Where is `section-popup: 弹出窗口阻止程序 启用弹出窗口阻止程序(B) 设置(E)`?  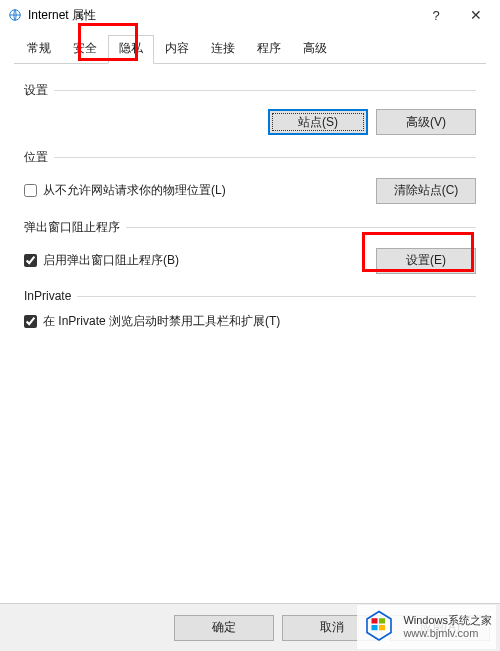 section-popup: 弹出窗口阻止程序 启用弹出窗口阻止程序(B) 设置(E) is located at coordinates (250, 247).